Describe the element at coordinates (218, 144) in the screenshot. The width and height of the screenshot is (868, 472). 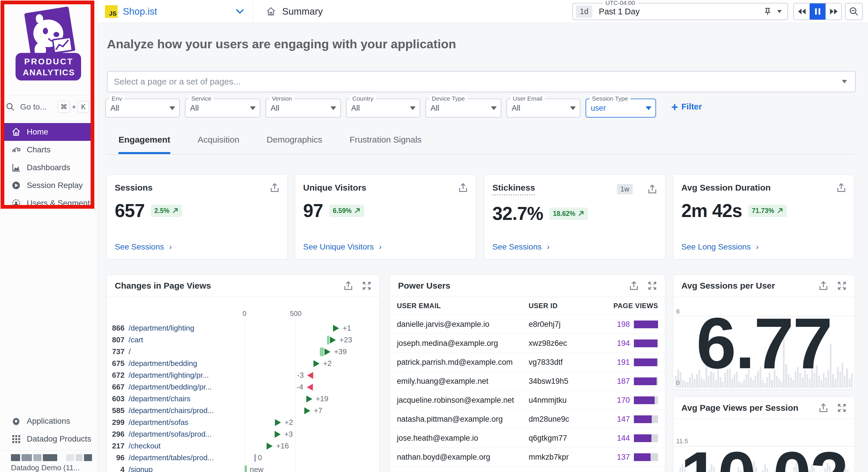
I see `tab-acquisition: Acquisition` at that location.